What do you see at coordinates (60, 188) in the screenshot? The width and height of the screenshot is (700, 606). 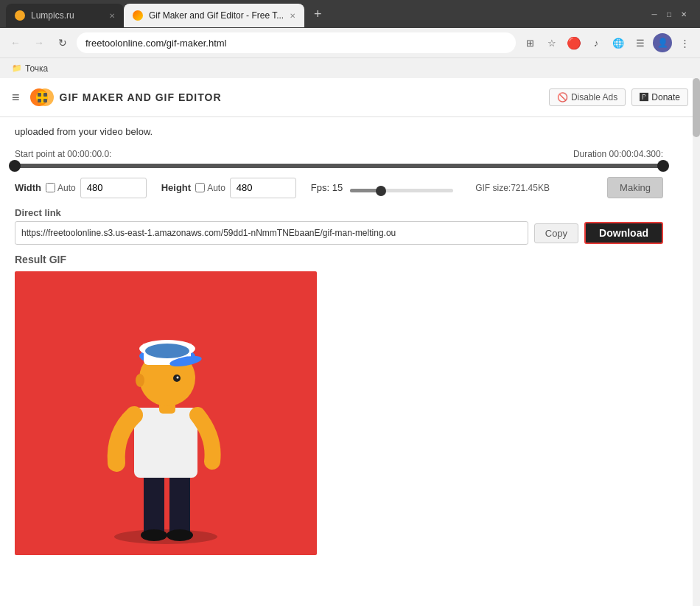 I see `width-auto-checkbox: Auto` at bounding box center [60, 188].